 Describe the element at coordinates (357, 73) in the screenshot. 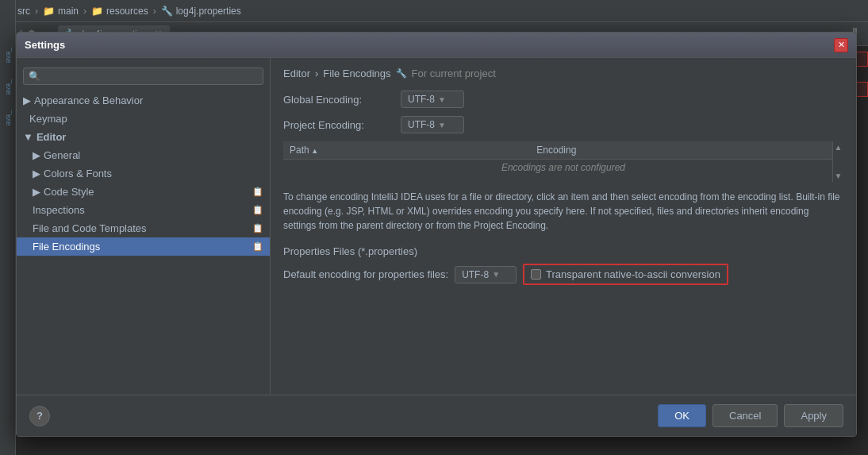

I see `panel-breadcrumb-part2: File Encodings` at that location.